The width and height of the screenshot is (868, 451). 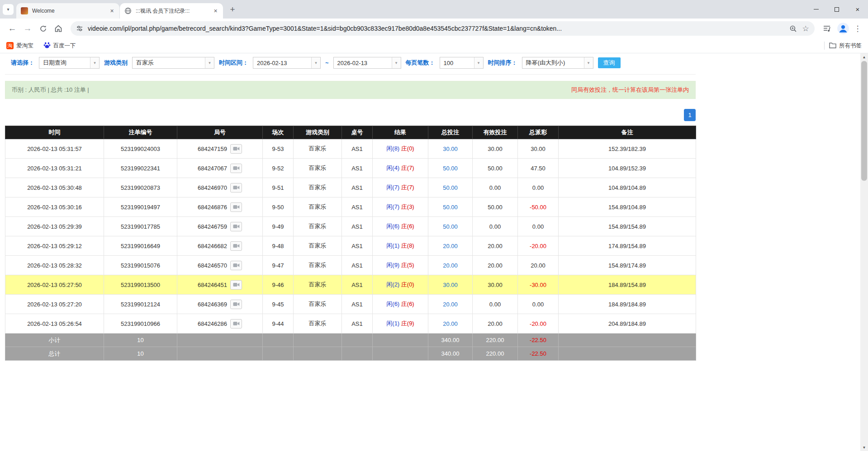 What do you see at coordinates (538, 168) in the screenshot?
I see `cell-payout: 47.50` at bounding box center [538, 168].